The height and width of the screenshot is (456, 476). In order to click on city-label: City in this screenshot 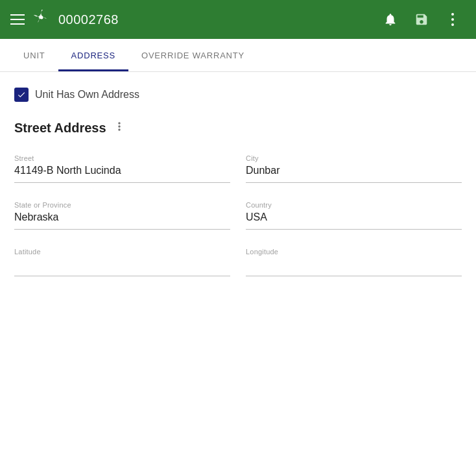, I will do `click(354, 158)`.